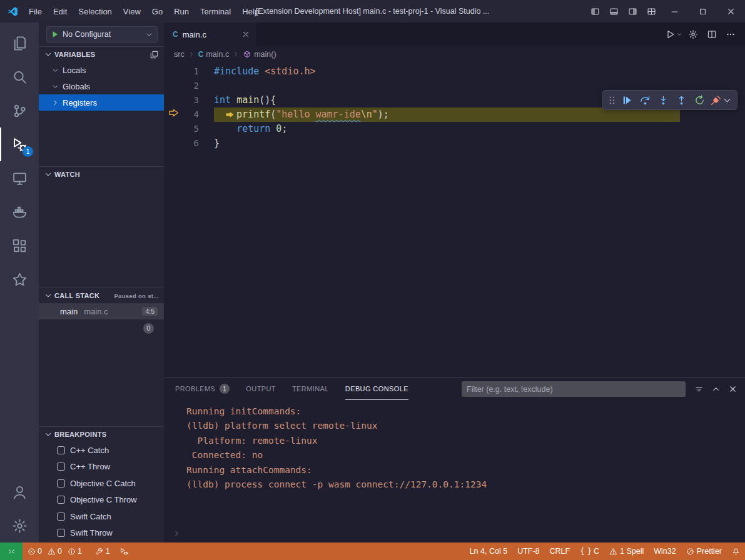 Image resolution: width=745 pixels, height=560 pixels. Describe the element at coordinates (215, 11) in the screenshot. I see `menu-terminal: Terminal` at that location.